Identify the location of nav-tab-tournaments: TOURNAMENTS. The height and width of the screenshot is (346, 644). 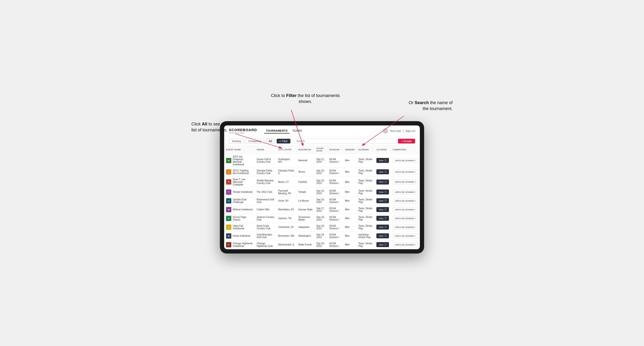
(277, 131).